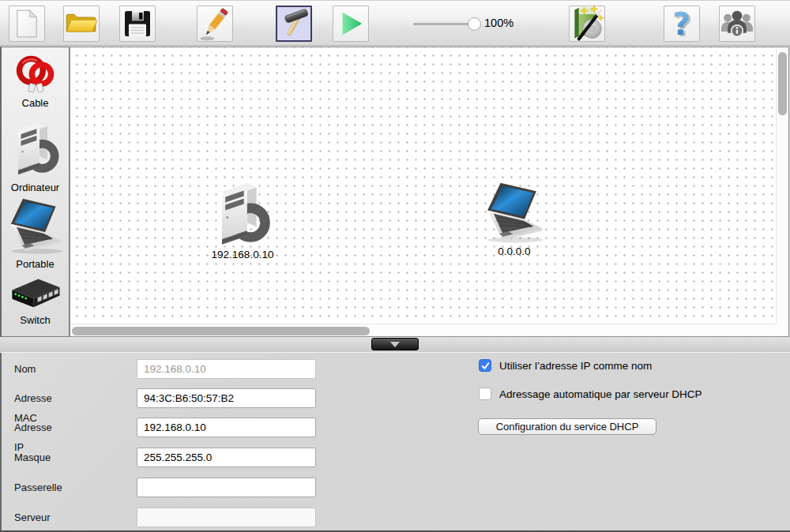 The width and height of the screenshot is (790, 532). Describe the element at coordinates (447, 24) in the screenshot. I see `zoom-slider` at that location.